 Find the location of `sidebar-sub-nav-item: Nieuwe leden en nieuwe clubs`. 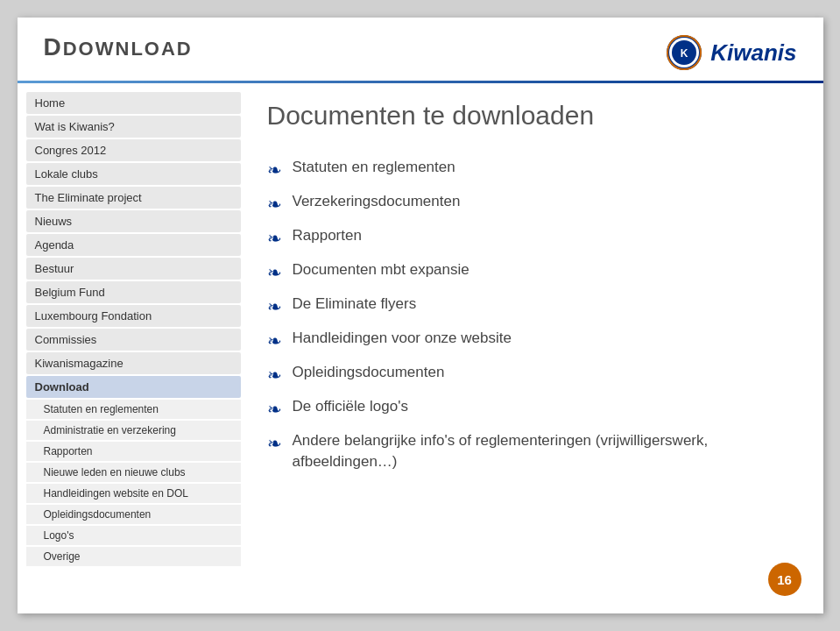

sidebar-sub-nav-item: Nieuwe leden en nieuwe clubs is located at coordinates (133, 472).